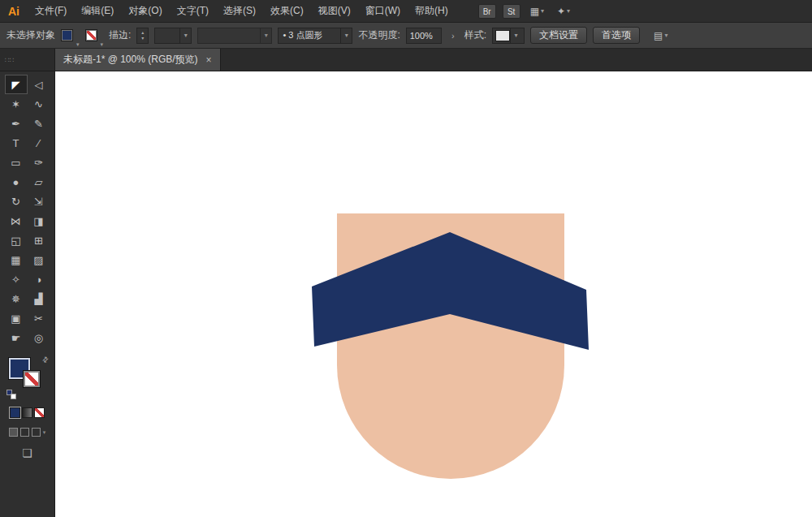 The height and width of the screenshot is (517, 812). What do you see at coordinates (564, 11) in the screenshot?
I see `cs-services-icon: ✦▾` at bounding box center [564, 11].